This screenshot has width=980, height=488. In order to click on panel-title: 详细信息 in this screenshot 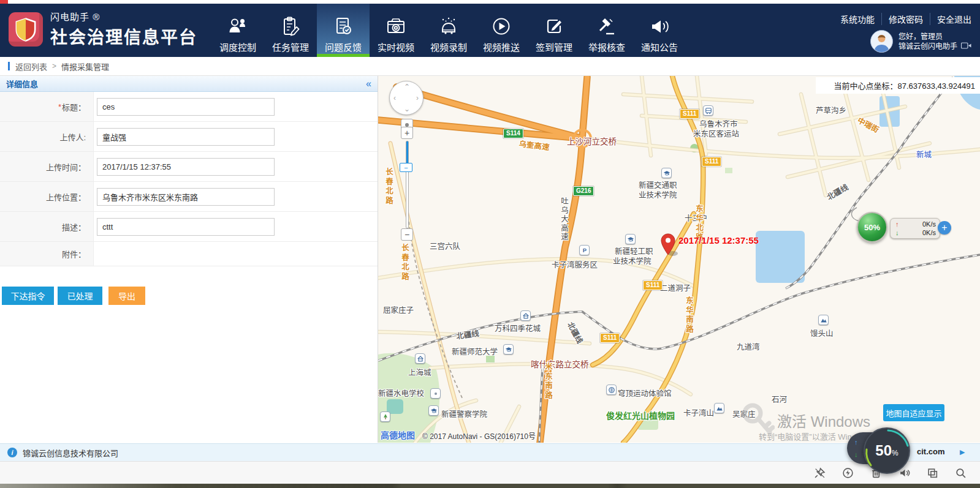, I will do `click(22, 83)`.